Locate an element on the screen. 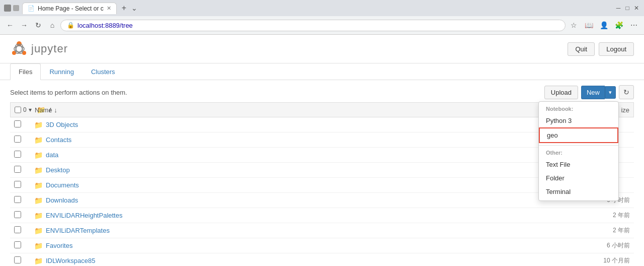  address-bar: 🔒 localhost:8889/tree is located at coordinates (313, 25).